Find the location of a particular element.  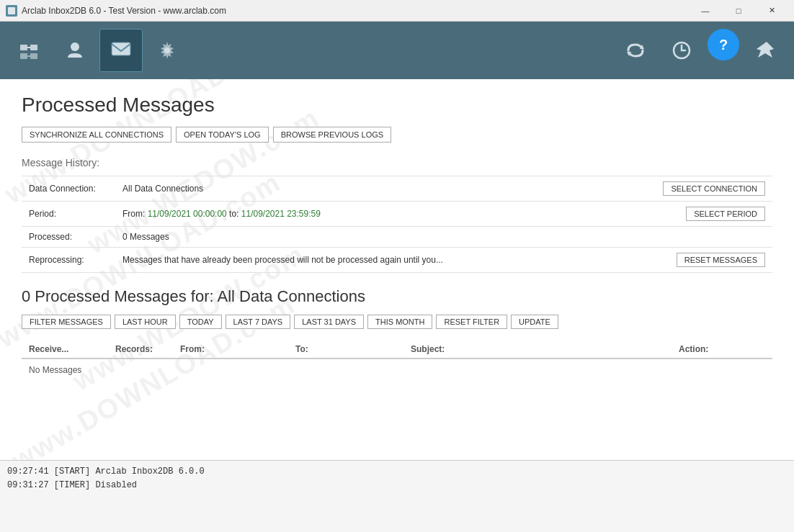

reprocessing-row: Reprocessing: Messages that have already… is located at coordinates (397, 261).